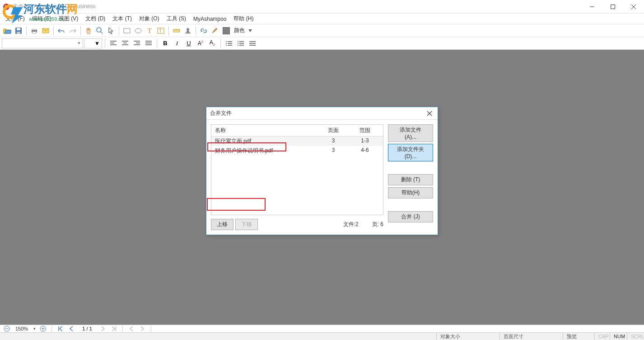 This screenshot has height=340, width=644. What do you see at coordinates (42, 19) in the screenshot?
I see `menu-edit: 编辑 (E)` at bounding box center [42, 19].